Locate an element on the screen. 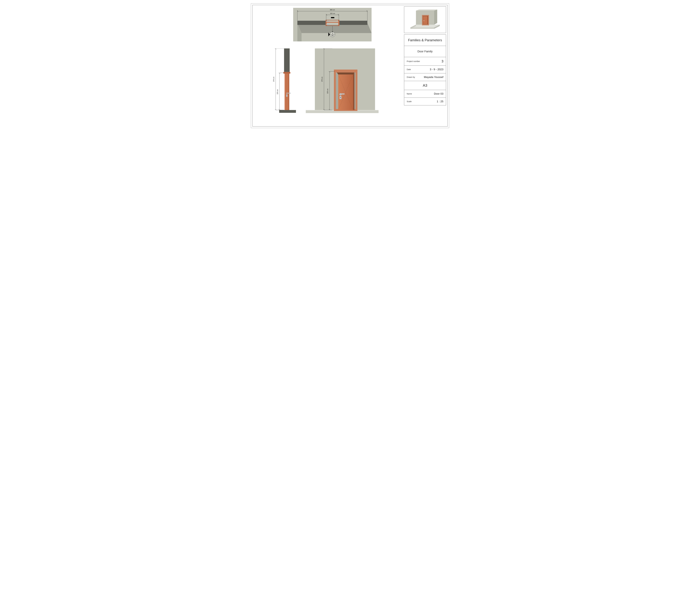  scale-value: 1 : 25 is located at coordinates (440, 102).